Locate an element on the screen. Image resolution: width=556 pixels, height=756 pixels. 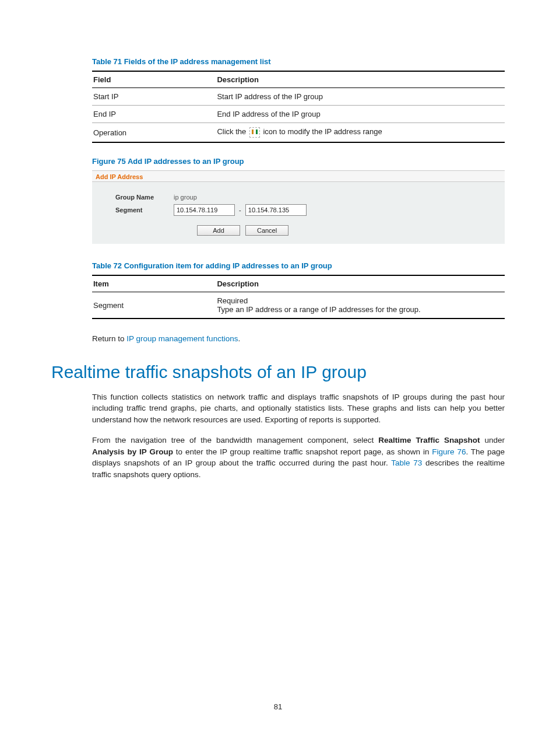
segment-end-input: 10.154.78.135 is located at coordinates (276, 210).